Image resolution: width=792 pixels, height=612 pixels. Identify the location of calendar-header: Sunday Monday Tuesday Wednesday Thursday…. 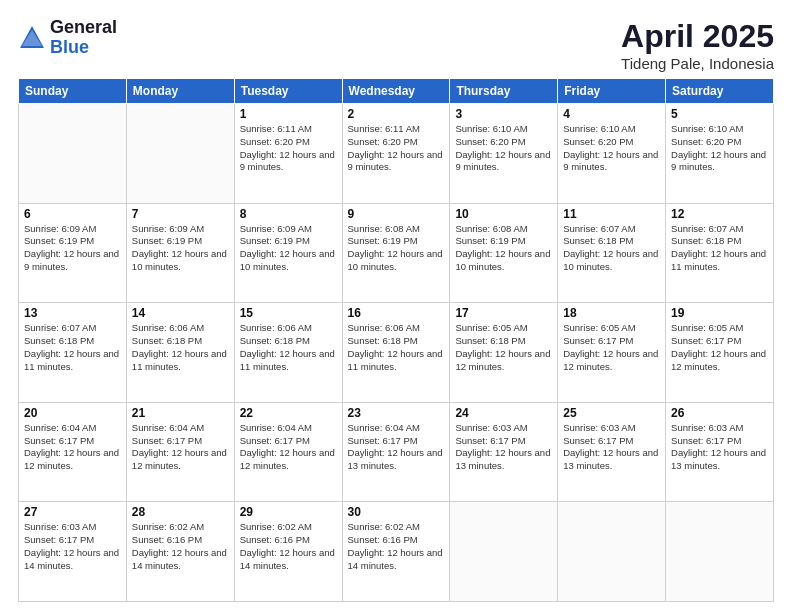
(396, 92).